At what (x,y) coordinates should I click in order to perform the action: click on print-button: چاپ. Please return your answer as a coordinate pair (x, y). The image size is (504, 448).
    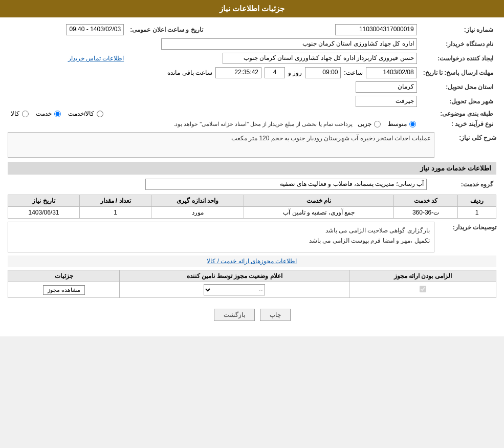
    Looking at the image, I should click on (275, 315).